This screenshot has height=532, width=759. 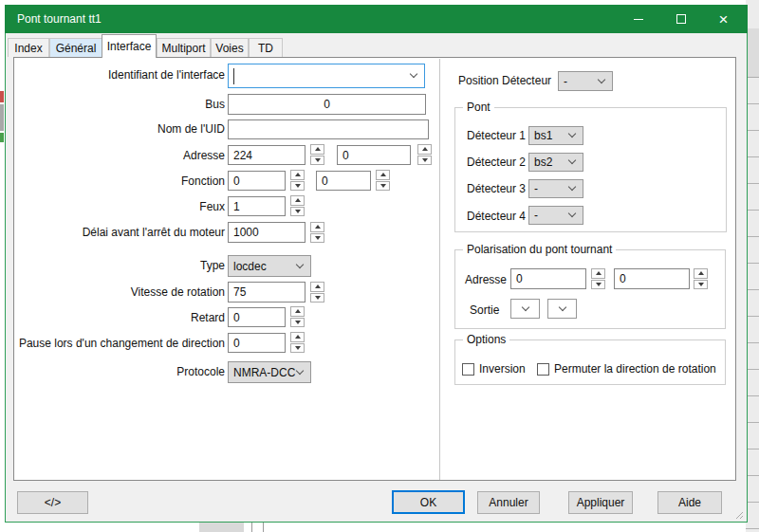 What do you see at coordinates (520, 279) in the screenshot?
I see `polarisation-adresse-value-1: 0` at bounding box center [520, 279].